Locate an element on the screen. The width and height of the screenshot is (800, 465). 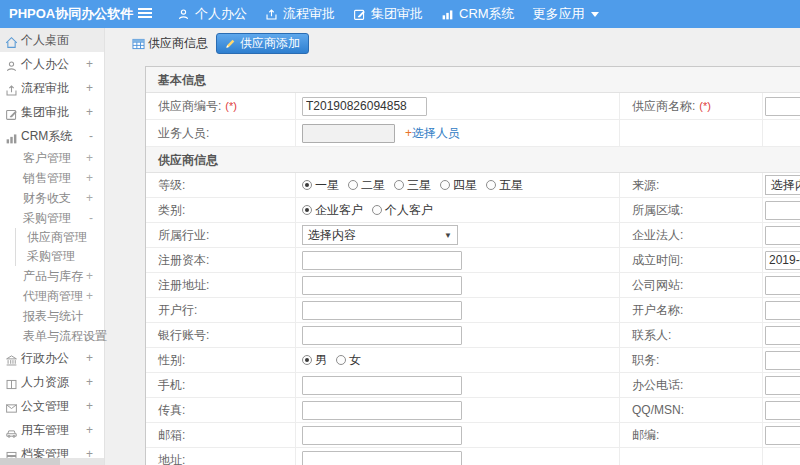
section-title-basic: 基本信息 is located at coordinates (473, 80).